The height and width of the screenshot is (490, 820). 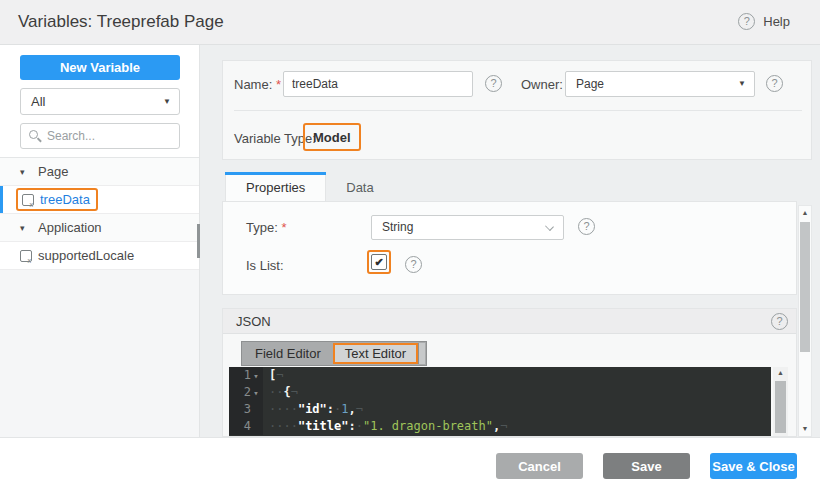 I want to click on search-input, so click(x=112, y=136).